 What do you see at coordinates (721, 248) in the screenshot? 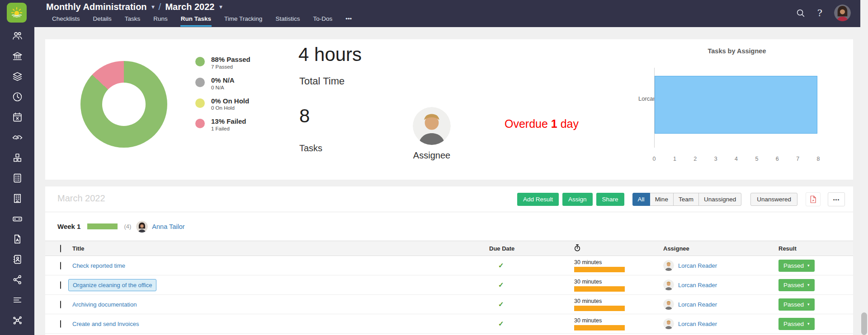
I see `column-assignee: Assignee` at bounding box center [721, 248].